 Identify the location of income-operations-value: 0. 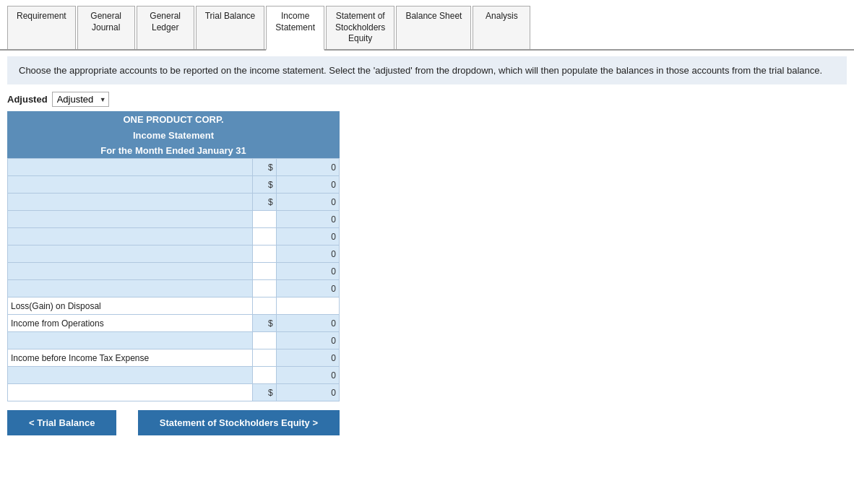
(308, 323).